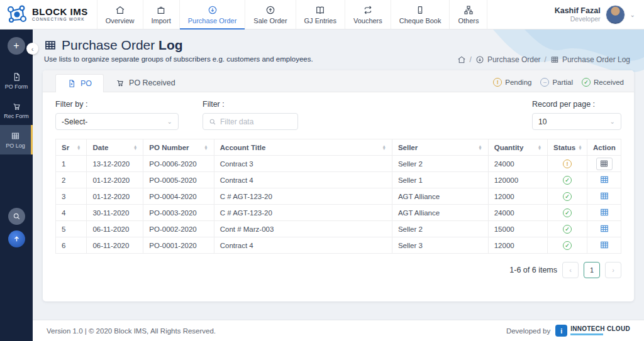 This screenshot has height=341, width=644. Describe the element at coordinates (72, 148) in the screenshot. I see `column-header-sr: Sr▲▼` at that location.